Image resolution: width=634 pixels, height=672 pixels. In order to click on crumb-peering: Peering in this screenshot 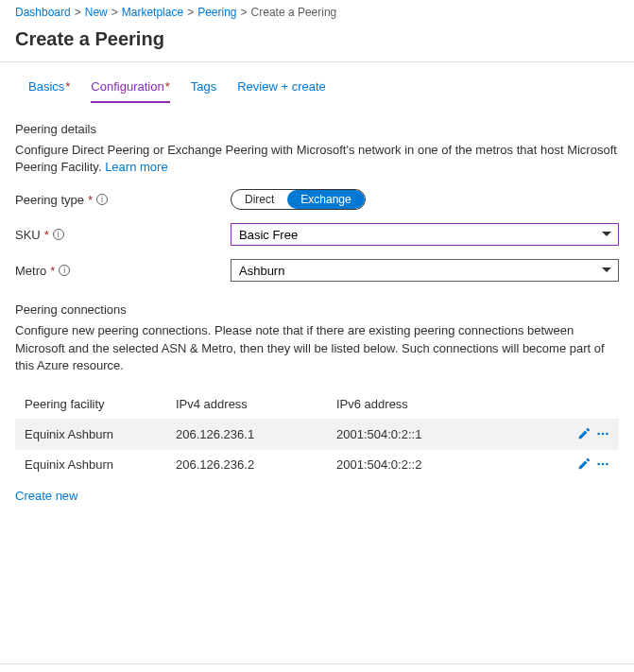, I will do `click(217, 12)`.